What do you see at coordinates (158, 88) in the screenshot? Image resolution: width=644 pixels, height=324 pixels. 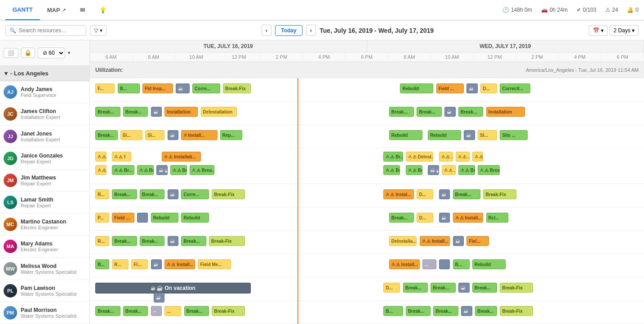 I see `task-block: Fld Insp...` at bounding box center [158, 88].